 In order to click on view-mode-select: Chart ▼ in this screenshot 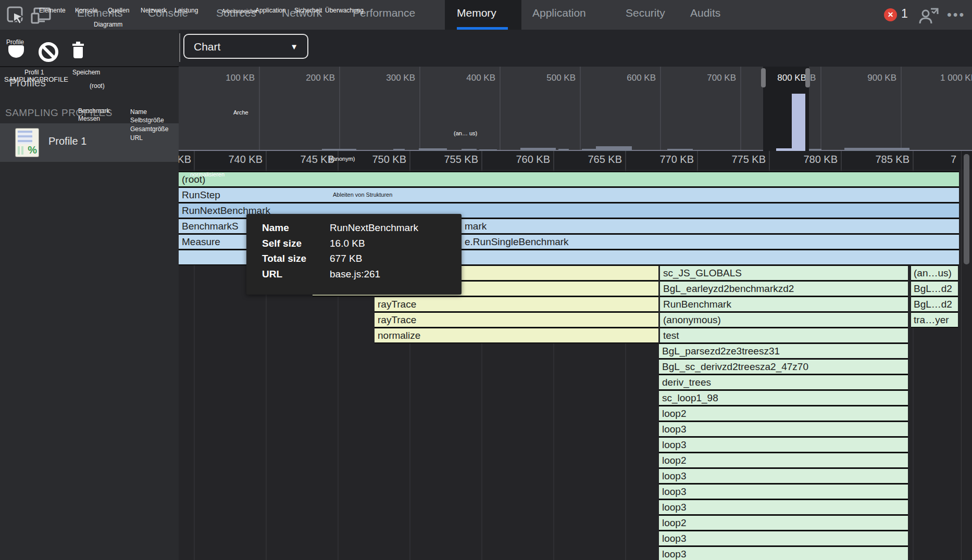, I will do `click(246, 46)`.